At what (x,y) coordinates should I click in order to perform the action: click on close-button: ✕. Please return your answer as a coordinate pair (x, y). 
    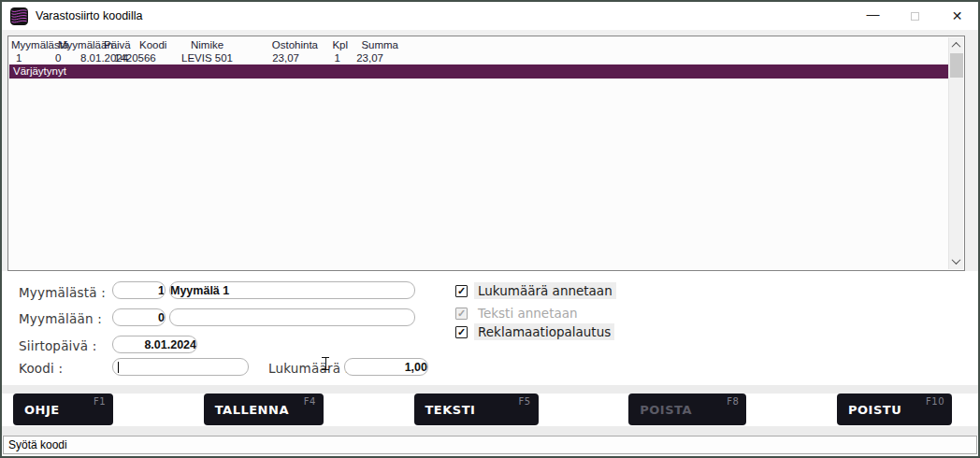
    Looking at the image, I should click on (958, 16).